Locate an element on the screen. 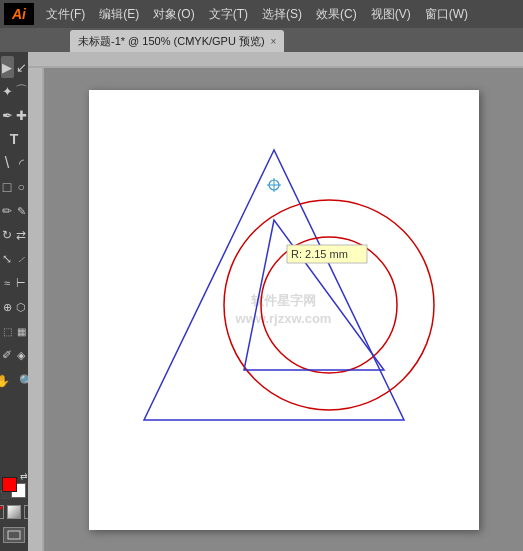 The width and height of the screenshot is (523, 551). blend-tool: ◈ is located at coordinates (22, 355).